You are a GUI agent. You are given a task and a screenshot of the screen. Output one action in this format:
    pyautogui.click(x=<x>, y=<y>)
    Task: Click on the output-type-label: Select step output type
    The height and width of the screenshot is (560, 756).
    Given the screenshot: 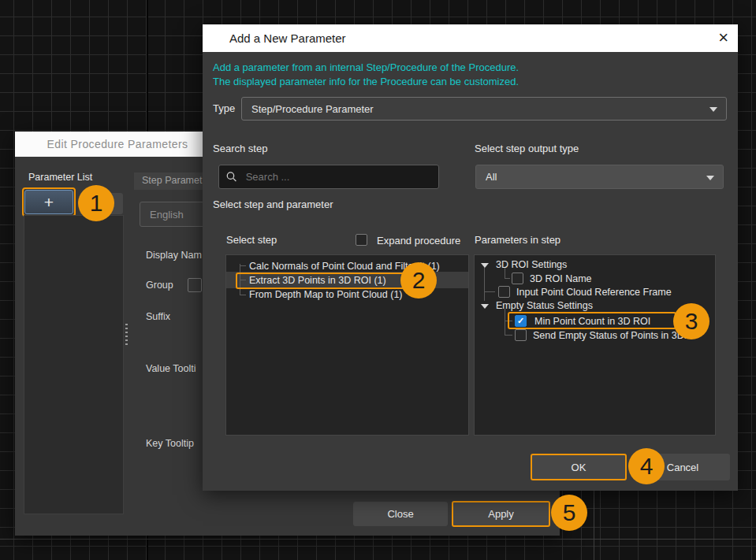 What is the action you would take?
    pyautogui.click(x=527, y=148)
    